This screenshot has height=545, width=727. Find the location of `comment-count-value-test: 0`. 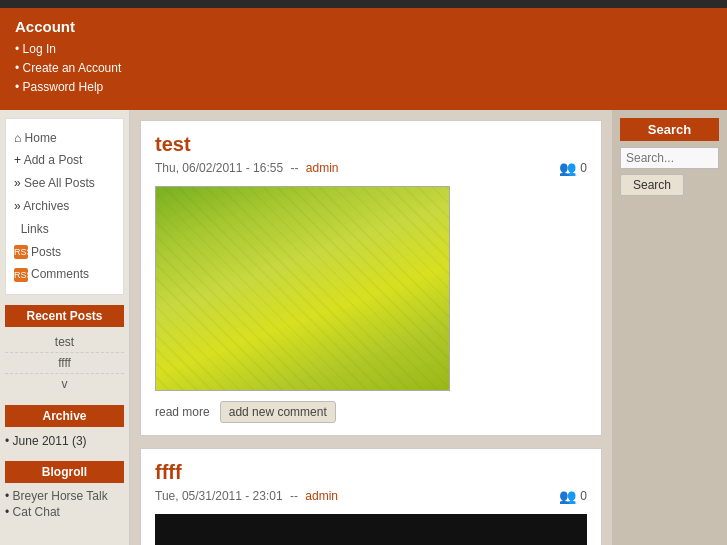

comment-count-value-test: 0 is located at coordinates (584, 168).